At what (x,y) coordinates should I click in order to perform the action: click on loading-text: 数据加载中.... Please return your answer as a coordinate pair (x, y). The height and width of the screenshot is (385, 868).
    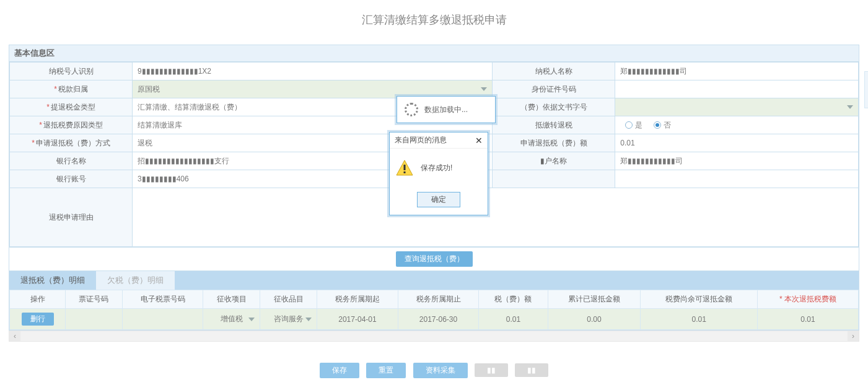
    Looking at the image, I should click on (446, 110).